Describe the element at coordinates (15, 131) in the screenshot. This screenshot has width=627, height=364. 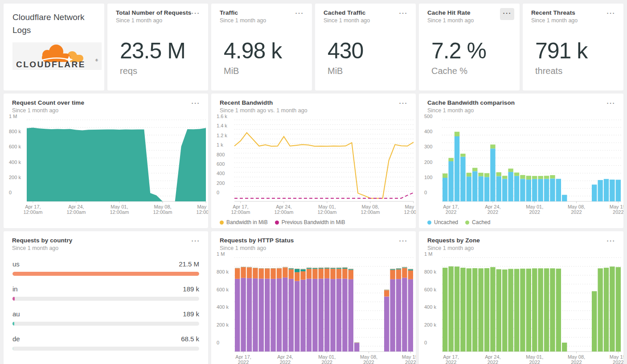
I see `svg-text: 800 k` at that location.